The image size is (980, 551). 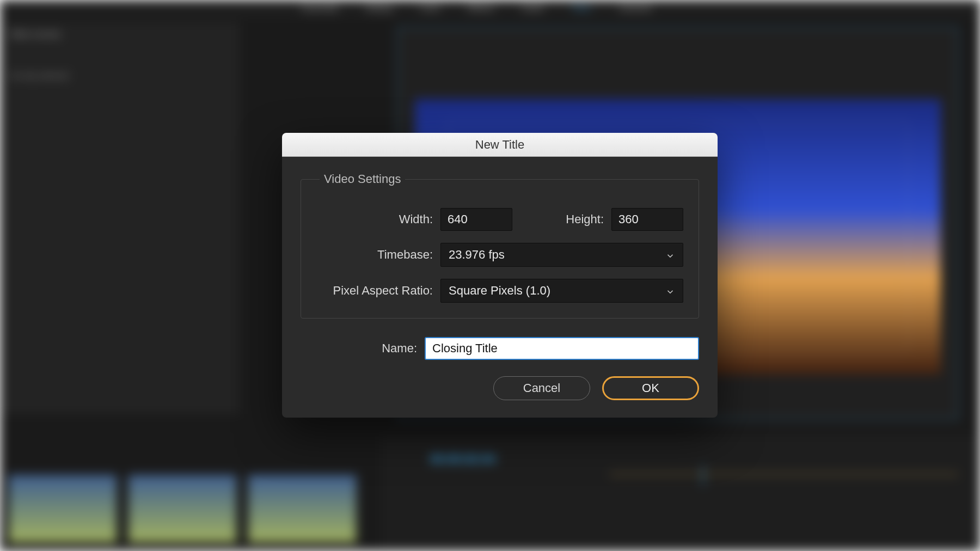 What do you see at coordinates (363, 348) in the screenshot?
I see `name-label: Name:` at bounding box center [363, 348].